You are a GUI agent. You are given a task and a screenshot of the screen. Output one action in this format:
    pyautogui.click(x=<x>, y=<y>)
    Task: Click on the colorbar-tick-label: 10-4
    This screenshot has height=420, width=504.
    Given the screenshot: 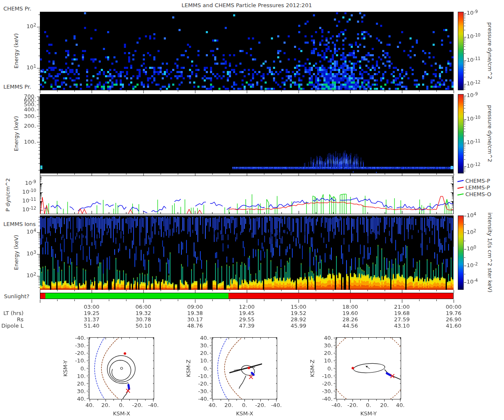 What is the action you would take?
    pyautogui.click(x=472, y=281)
    